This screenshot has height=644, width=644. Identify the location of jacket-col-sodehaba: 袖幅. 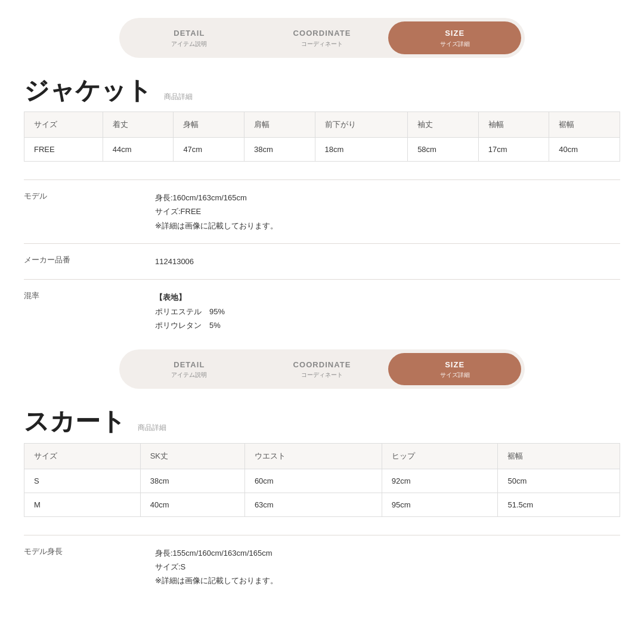
(514, 124).